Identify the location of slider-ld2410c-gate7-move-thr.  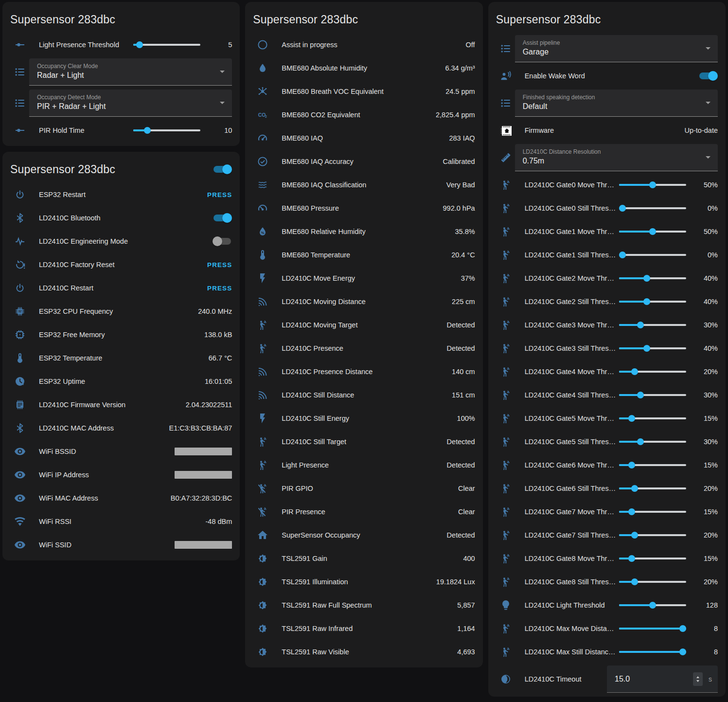
(653, 512).